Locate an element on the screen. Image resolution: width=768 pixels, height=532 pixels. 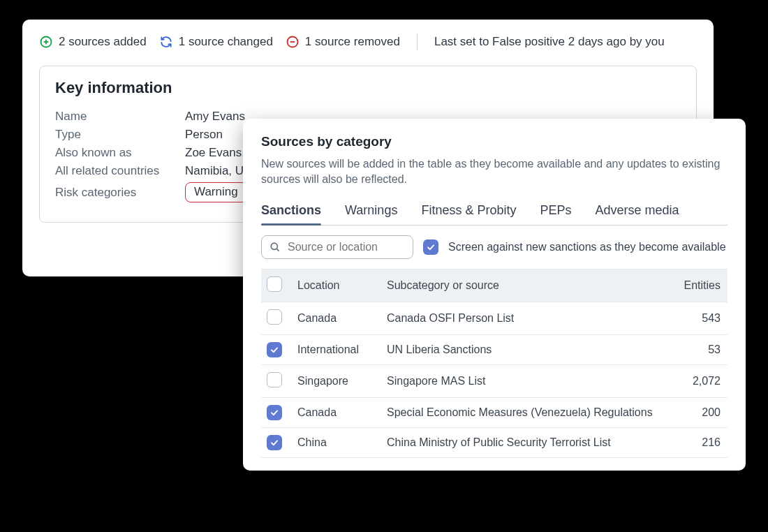
sources-description: New sources will be added in the table a… is located at coordinates (494, 172).